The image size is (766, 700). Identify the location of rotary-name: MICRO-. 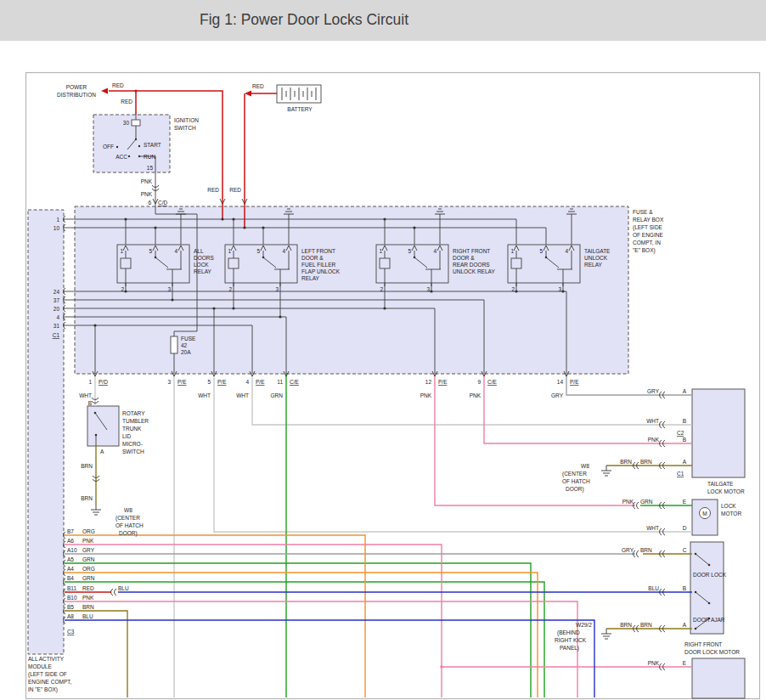
(132, 443).